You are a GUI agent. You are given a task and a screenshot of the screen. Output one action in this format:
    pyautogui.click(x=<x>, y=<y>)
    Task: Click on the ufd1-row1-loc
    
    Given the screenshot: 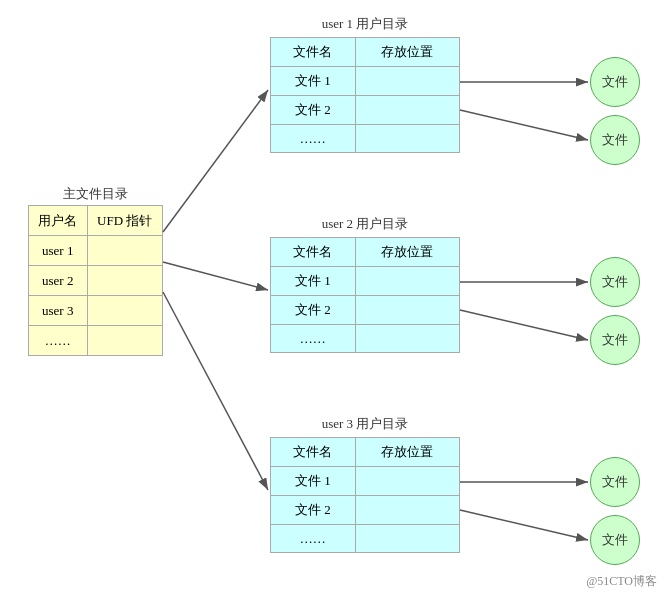 What is the action you would take?
    pyautogui.click(x=407, y=82)
    